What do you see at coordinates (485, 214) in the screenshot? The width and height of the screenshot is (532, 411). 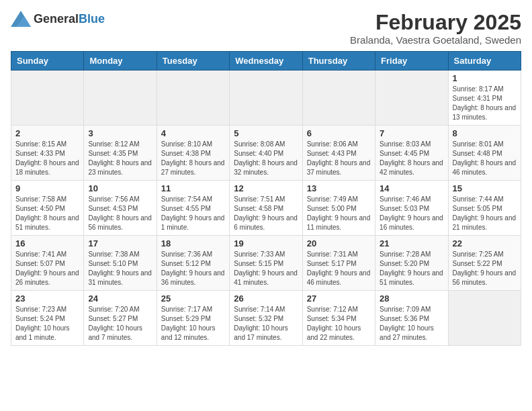 I see `day-info: Sunrise: 7:44 AM Sunset: 5:05 PM Dayligh…` at bounding box center [485, 214].